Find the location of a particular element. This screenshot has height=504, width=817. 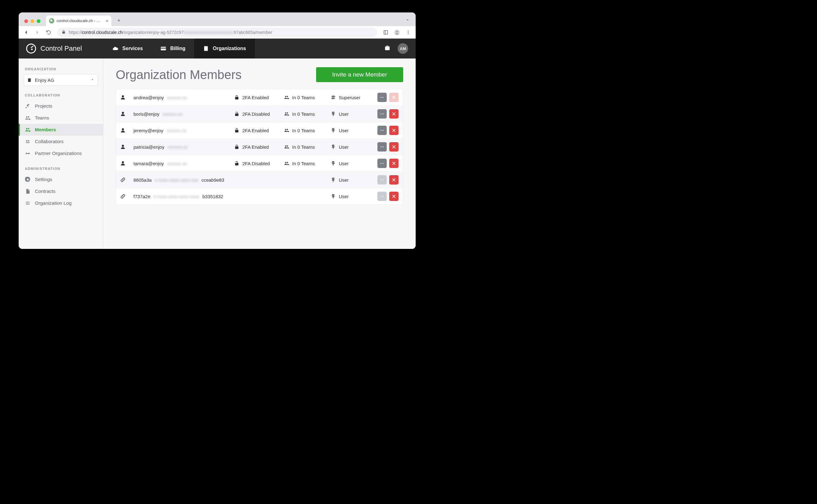

back-button is located at coordinates (26, 32).